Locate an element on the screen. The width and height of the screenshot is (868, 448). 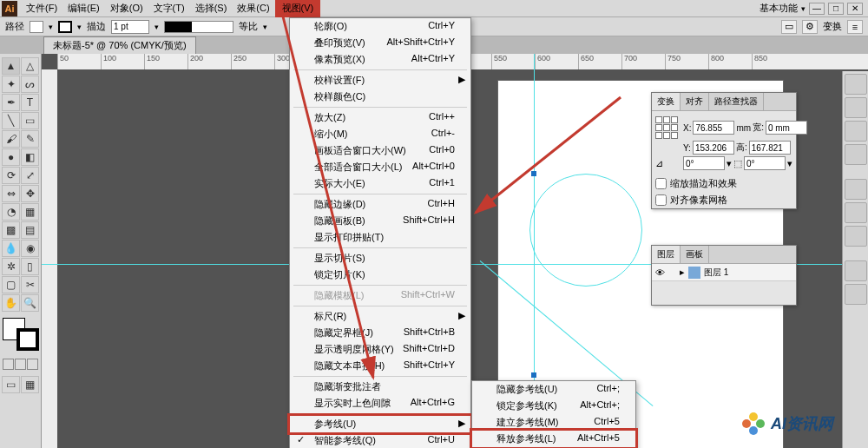
submenu-item: 释放参考线(L)Alt+Ctrl+5 is located at coordinates (554, 439).